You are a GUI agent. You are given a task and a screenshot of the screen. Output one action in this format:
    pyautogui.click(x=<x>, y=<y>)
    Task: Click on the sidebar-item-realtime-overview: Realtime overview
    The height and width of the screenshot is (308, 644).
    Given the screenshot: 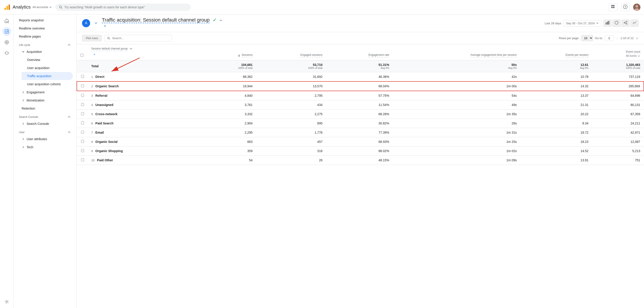 What is the action you would take?
    pyautogui.click(x=45, y=28)
    